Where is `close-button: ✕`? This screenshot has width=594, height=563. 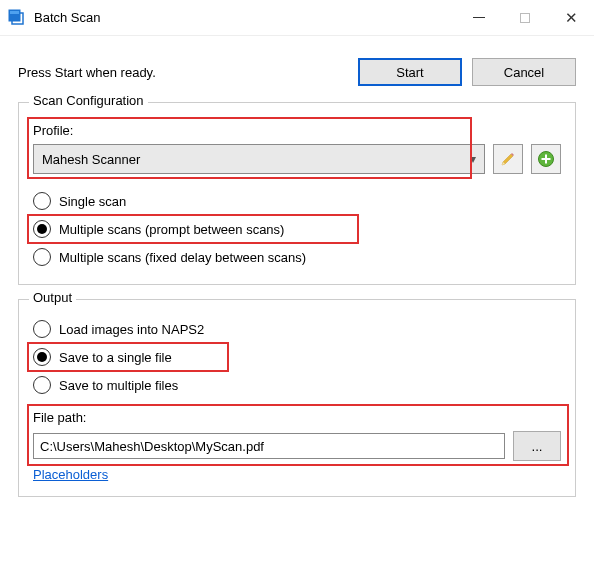 close-button: ✕ is located at coordinates (571, 18).